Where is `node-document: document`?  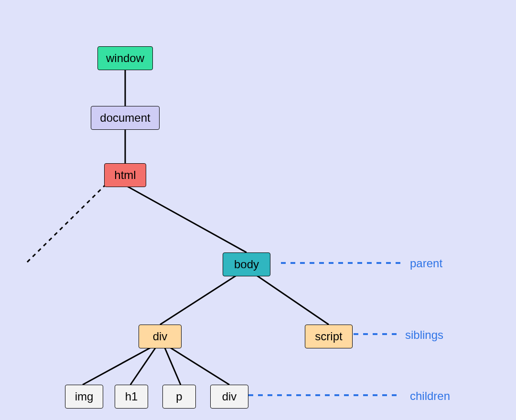
node-document: document is located at coordinates (125, 118).